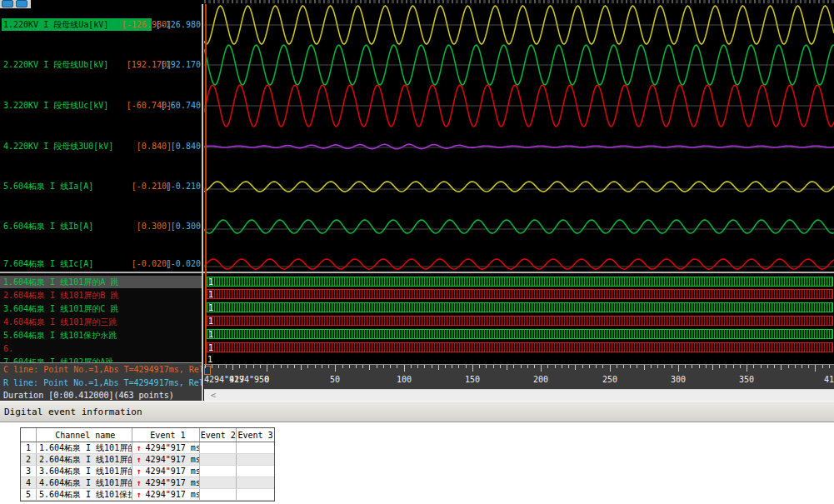  I want to click on row-number-header, so click(28, 435).